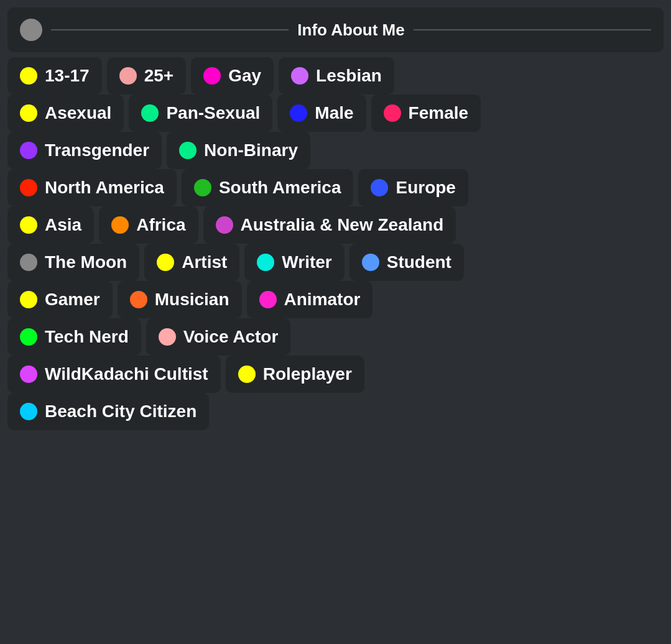 The height and width of the screenshot is (644, 671). What do you see at coordinates (114, 374) in the screenshot?
I see `tag-8-0: WildKadachi Cultist` at bounding box center [114, 374].